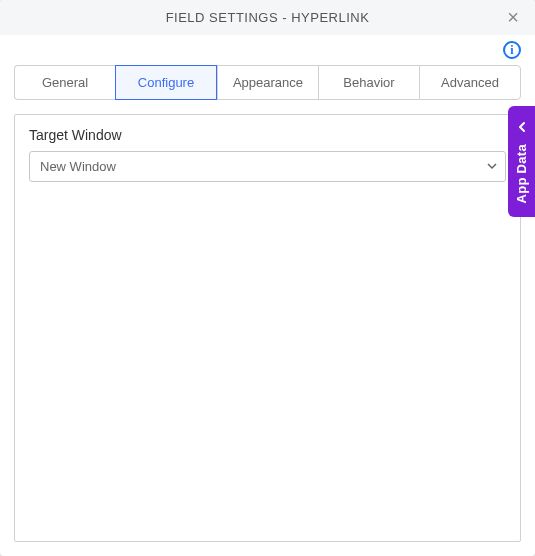 This screenshot has height=556, width=535. What do you see at coordinates (166, 82) in the screenshot?
I see `tab-configure: Configure` at bounding box center [166, 82].